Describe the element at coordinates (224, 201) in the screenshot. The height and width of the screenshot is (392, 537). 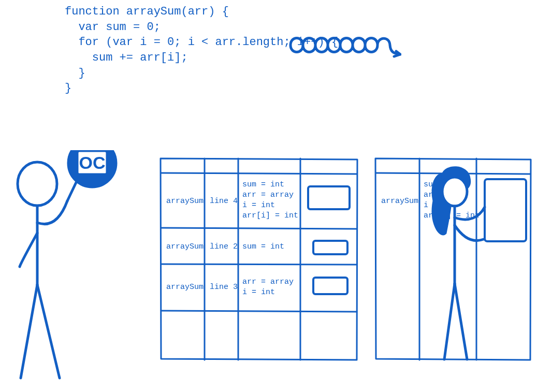
I see `cell-line: line 4` at that location.